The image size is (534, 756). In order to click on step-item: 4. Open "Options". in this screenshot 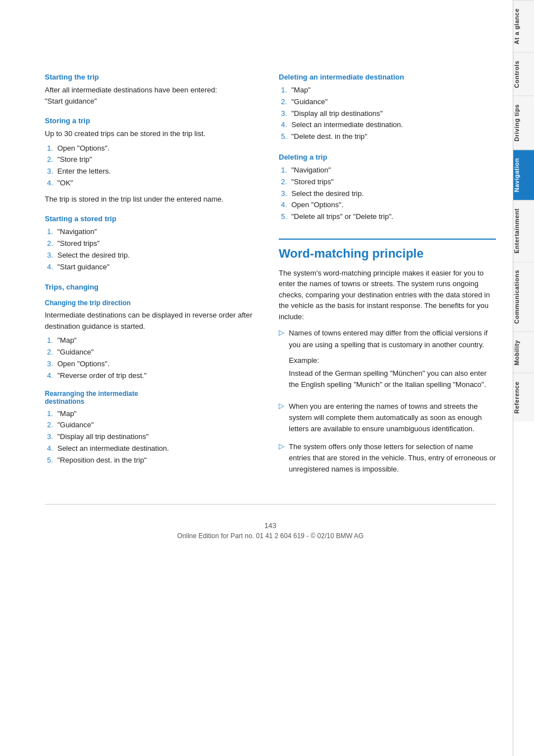, I will do `click(387, 205)`.